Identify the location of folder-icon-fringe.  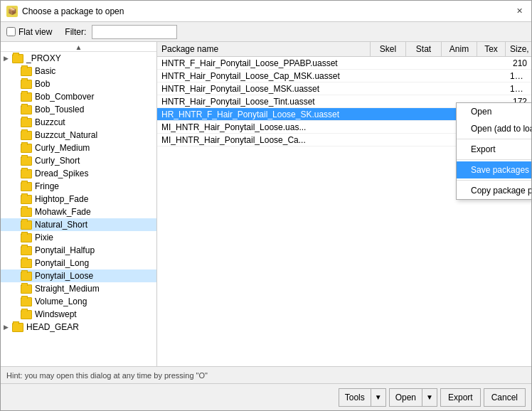
(26, 186).